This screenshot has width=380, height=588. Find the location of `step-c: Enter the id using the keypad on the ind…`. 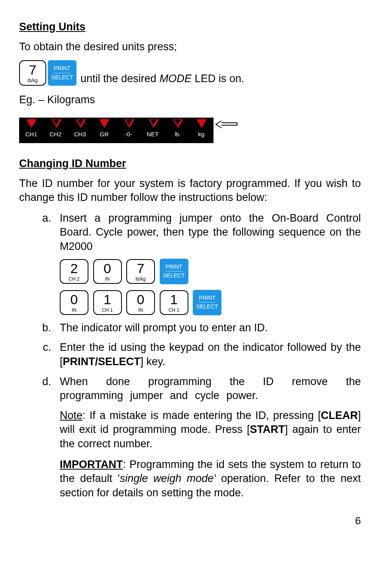

step-c: Enter the id using the keypad on the ind… is located at coordinates (208, 355).